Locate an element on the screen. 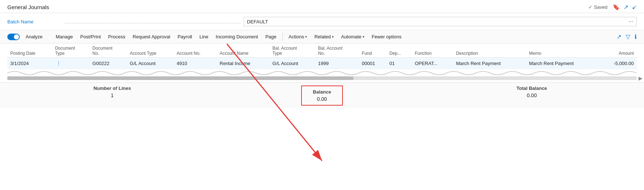  scroll-right-arrow: ▶ is located at coordinates (640, 78).